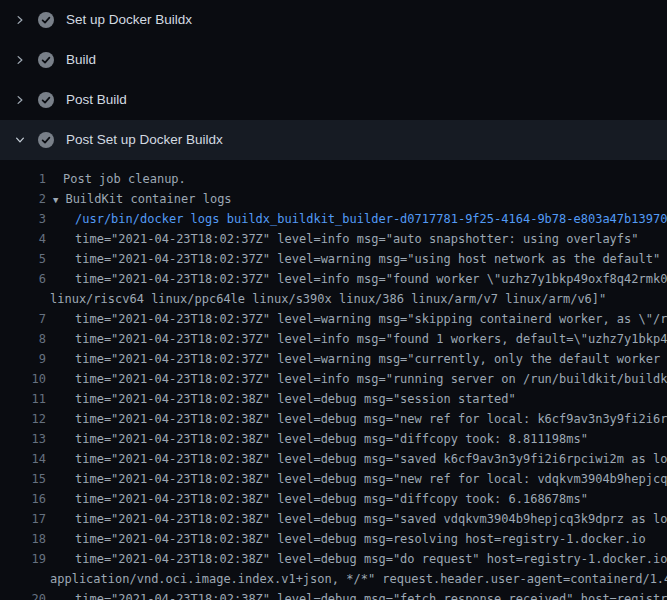 The width and height of the screenshot is (667, 600). I want to click on line-number: 4, so click(23, 239).